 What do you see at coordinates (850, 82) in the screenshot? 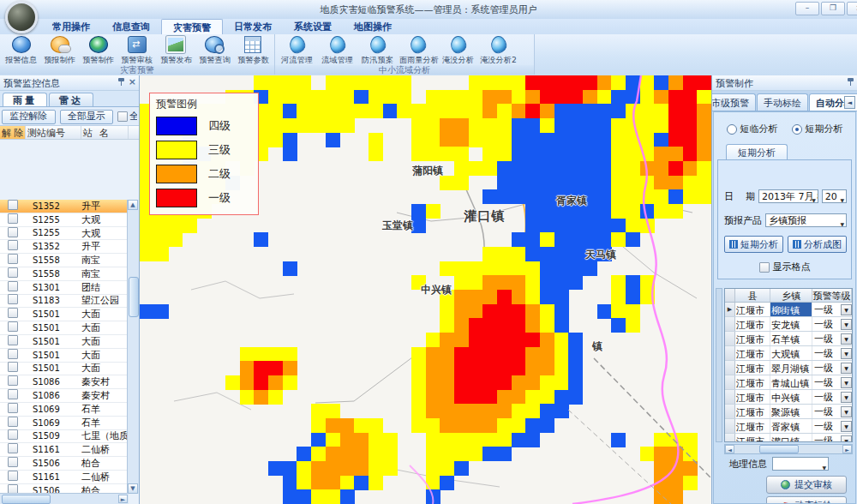
I see `pin-icon` at bounding box center [850, 82].